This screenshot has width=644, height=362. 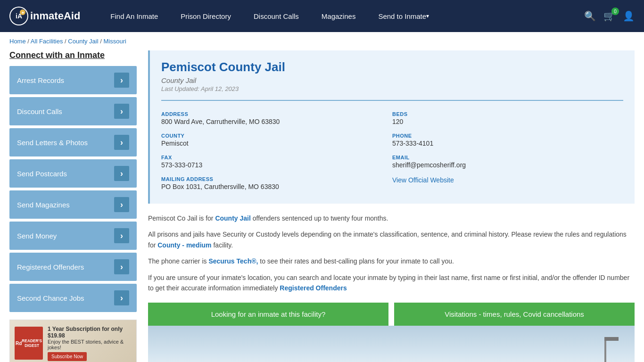 What do you see at coordinates (206, 16) in the screenshot?
I see `nav-prison-directory: Prison Directory` at bounding box center [206, 16].